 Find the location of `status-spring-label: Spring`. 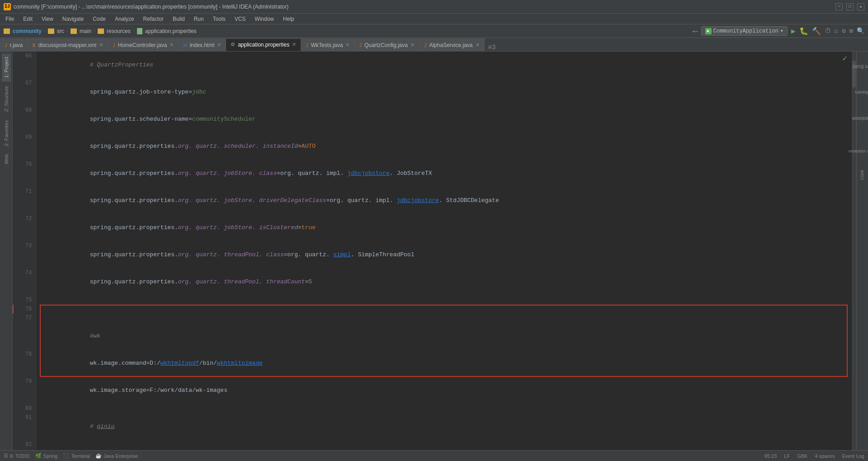

status-spring-label: Spring is located at coordinates (51, 456).